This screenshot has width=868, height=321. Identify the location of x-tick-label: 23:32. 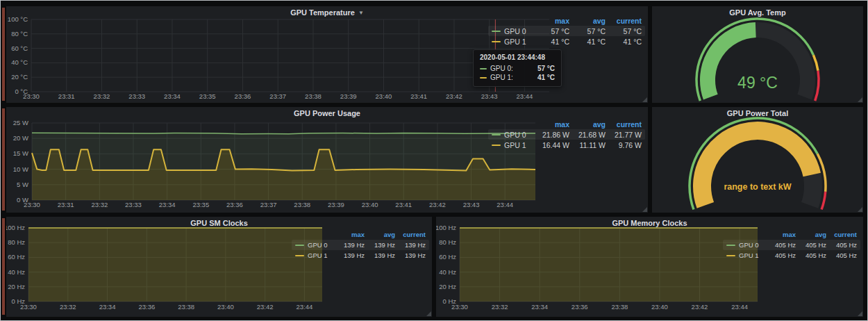
(500, 307).